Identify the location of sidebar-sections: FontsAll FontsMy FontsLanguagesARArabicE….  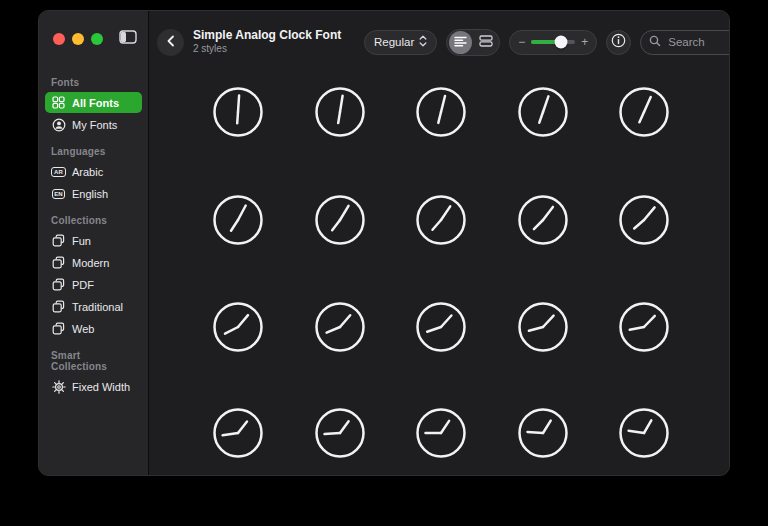
(94, 232).